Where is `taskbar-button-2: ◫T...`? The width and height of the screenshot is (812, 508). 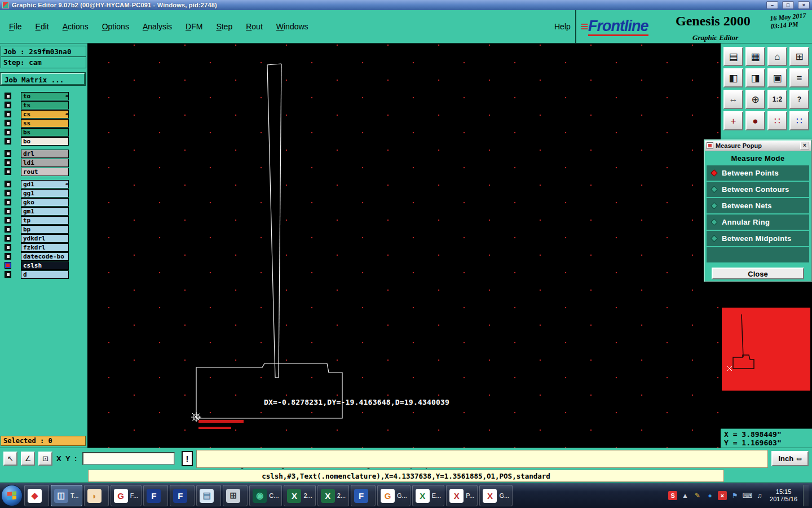
taskbar-button-2: ◫T... is located at coordinates (67, 496).